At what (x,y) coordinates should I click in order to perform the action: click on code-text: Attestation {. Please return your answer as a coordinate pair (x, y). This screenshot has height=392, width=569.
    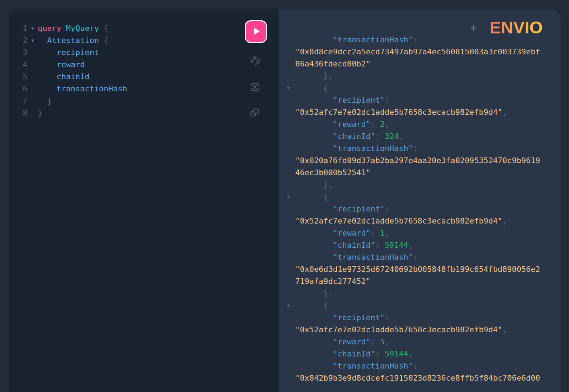
    Looking at the image, I should click on (73, 41).